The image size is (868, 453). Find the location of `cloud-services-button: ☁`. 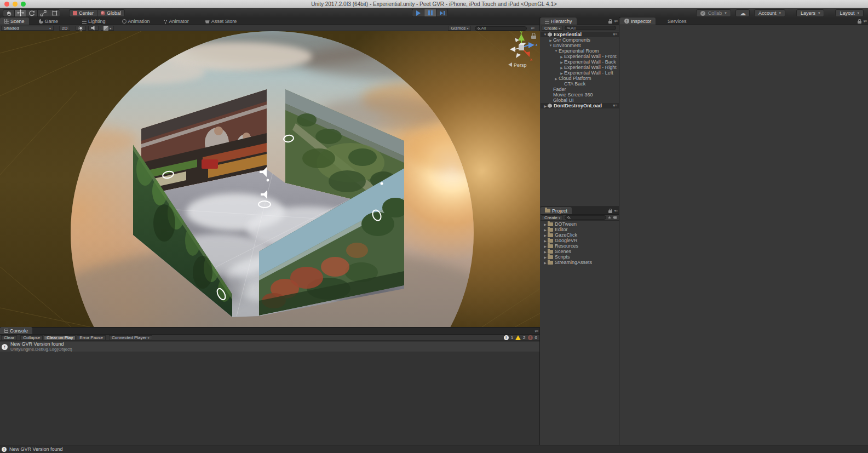

cloud-services-button: ☁ is located at coordinates (743, 13).